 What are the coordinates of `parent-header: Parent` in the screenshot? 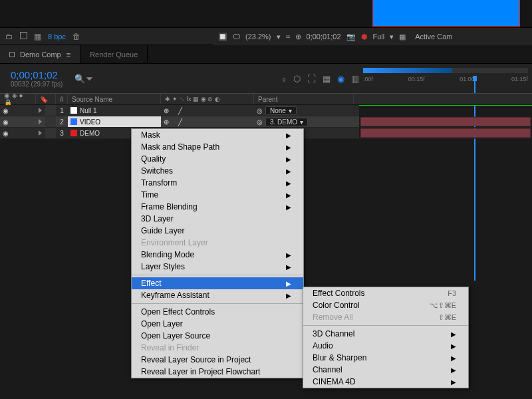 It's located at (304, 99).